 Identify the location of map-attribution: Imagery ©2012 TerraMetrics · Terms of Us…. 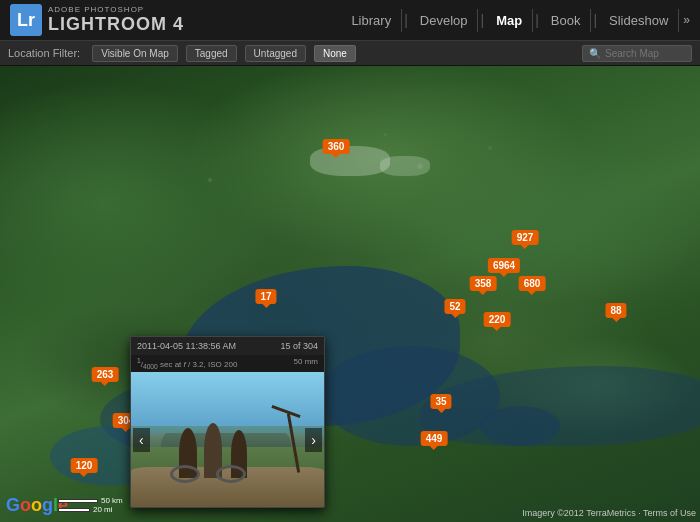
(609, 513).